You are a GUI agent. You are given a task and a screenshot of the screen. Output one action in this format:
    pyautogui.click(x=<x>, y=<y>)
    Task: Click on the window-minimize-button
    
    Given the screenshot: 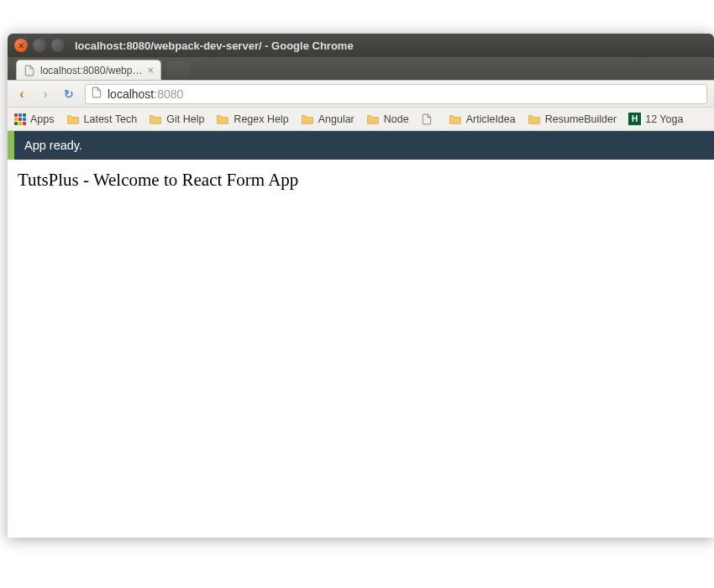 What is the action you would take?
    pyautogui.click(x=39, y=45)
    